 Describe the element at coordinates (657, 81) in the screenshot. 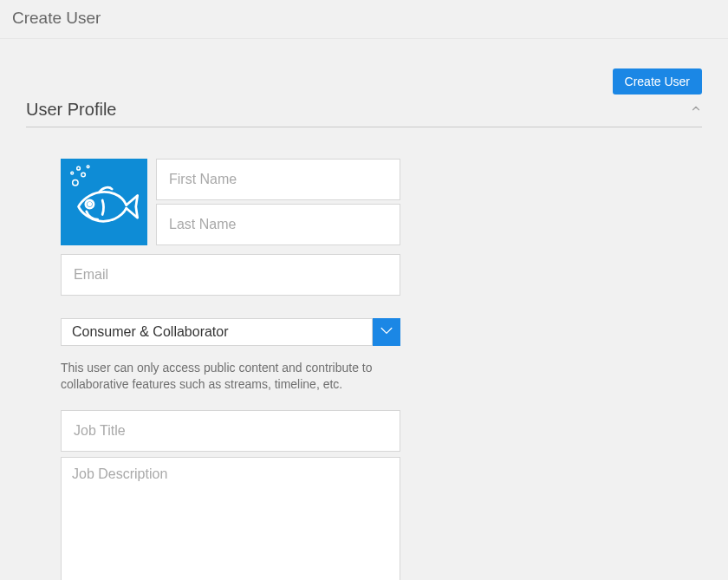

I see `create-user-button: Create User` at that location.